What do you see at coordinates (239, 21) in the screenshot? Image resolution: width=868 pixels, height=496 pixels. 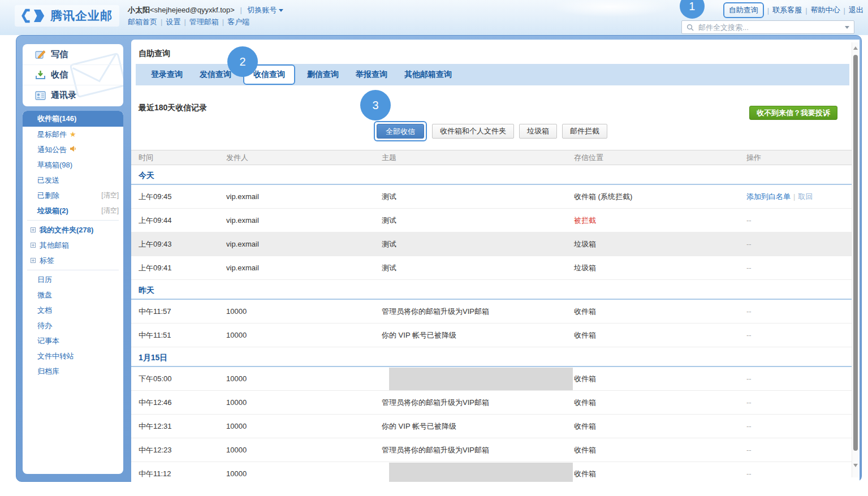 I see `nav-link-client: 客户端` at bounding box center [239, 21].